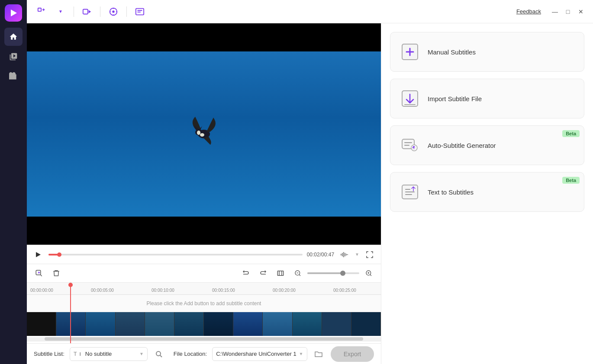 Image resolution: width=593 pixels, height=364 pixels. What do you see at coordinates (13, 37) in the screenshot?
I see `sidebar-item-home` at bounding box center [13, 37].